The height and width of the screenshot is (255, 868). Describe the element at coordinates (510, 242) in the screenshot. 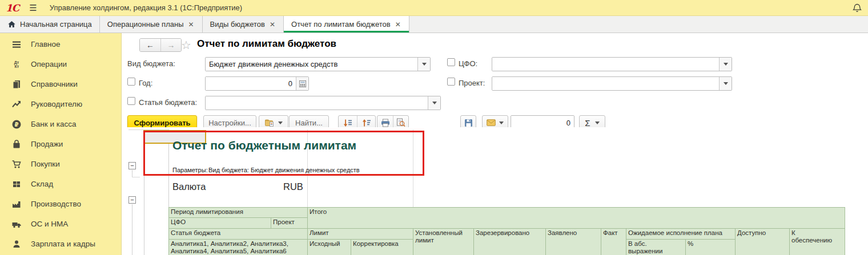

I see `col-reserved: Зарезервировано` at that location.